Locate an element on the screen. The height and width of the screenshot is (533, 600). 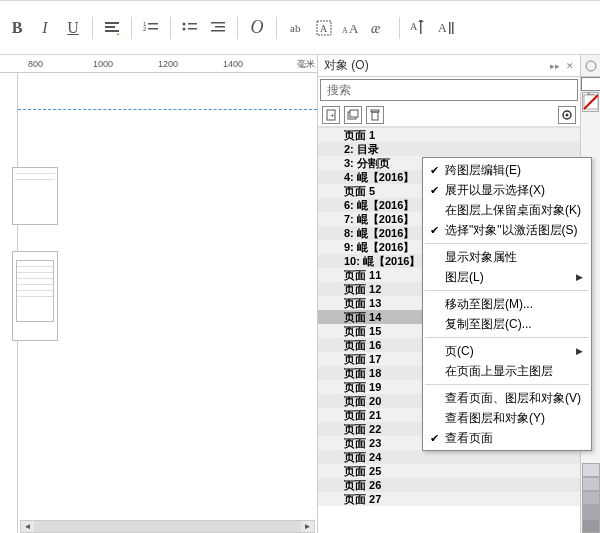
menu-item-label: 显示对象属性 is located at coordinates (514, 258).